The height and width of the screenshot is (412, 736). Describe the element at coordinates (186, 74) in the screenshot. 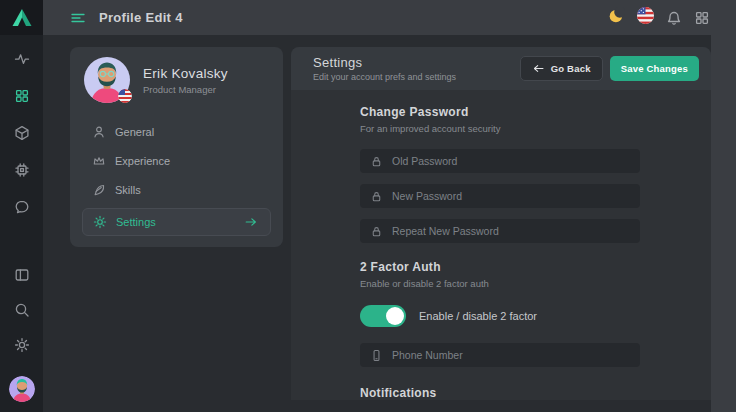

I see `profile-name: Erik Kovalsky` at that location.